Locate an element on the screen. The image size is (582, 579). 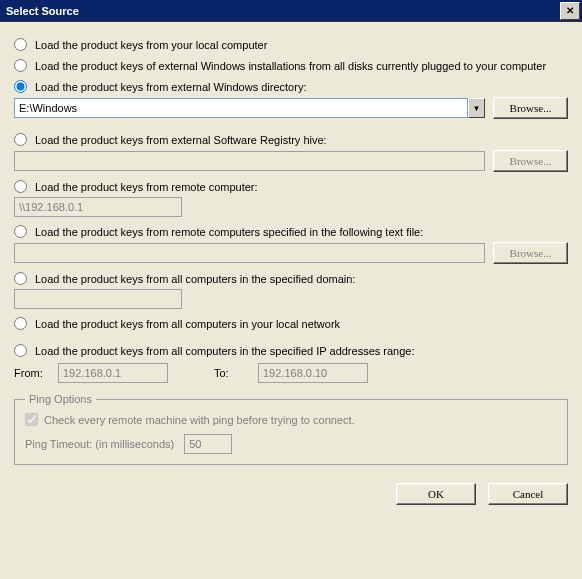
radio-domain is located at coordinates (20, 278).